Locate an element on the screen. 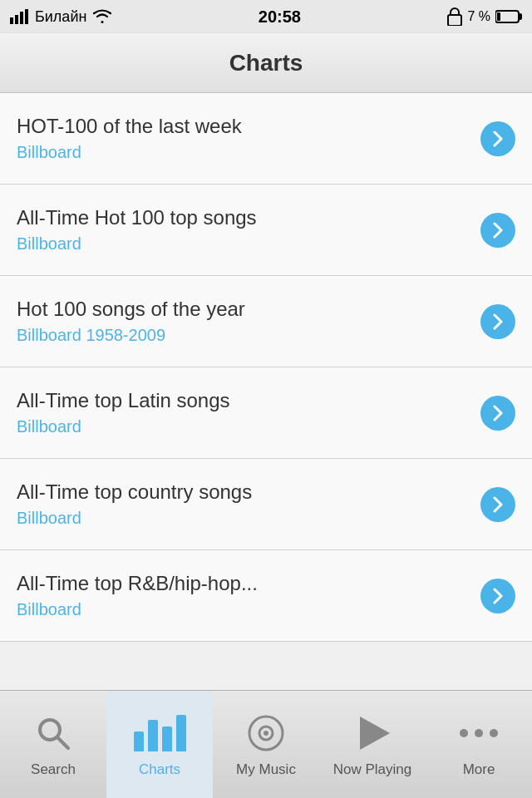 Image resolution: width=532 pixels, height=798 pixels. tab-more-label: More is located at coordinates (479, 770).